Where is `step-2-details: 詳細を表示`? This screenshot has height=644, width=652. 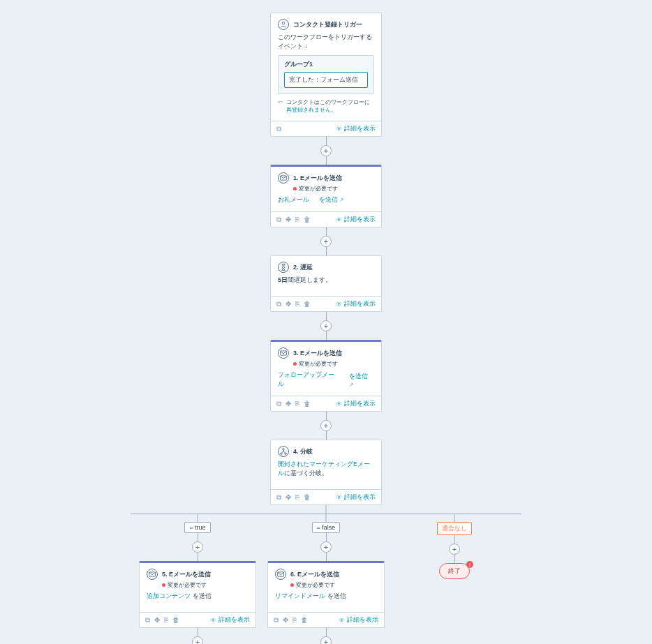
step-2-details: 詳細を表示 is located at coordinates (356, 304).